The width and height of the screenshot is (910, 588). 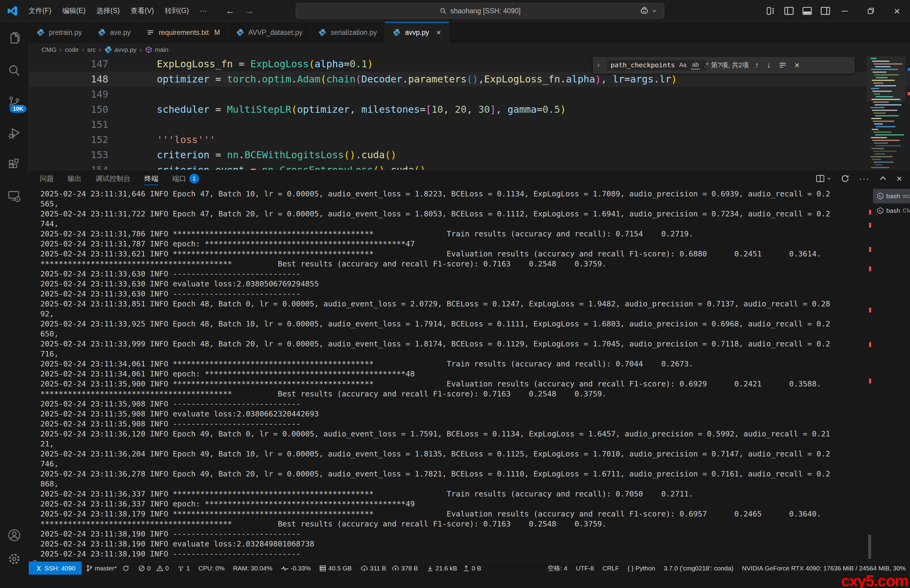 What do you see at coordinates (611, 568) in the screenshot?
I see `status-eol: CRLF` at bounding box center [611, 568].